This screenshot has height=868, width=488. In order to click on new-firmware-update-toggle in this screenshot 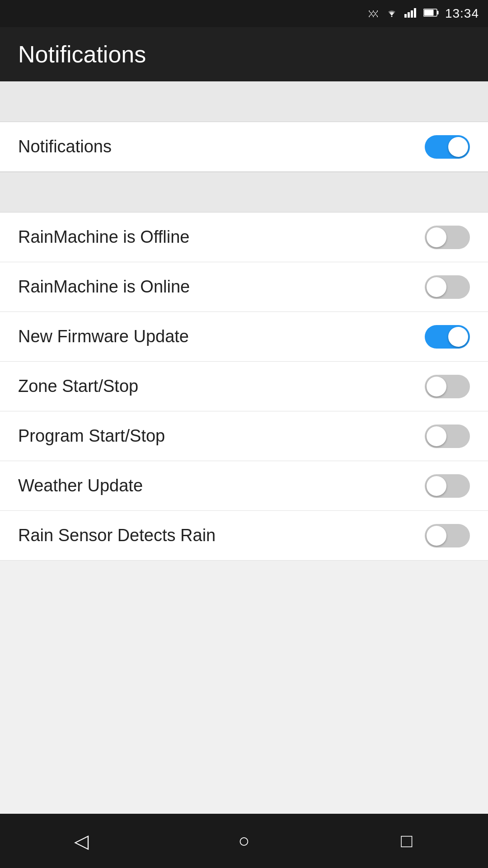, I will do `click(447, 337)`.